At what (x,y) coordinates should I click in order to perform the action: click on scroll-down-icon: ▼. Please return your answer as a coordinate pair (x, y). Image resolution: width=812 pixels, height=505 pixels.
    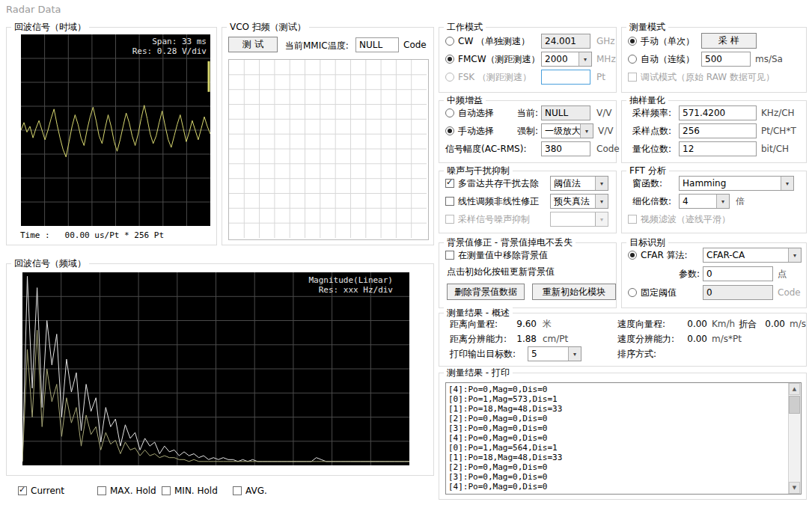
    Looking at the image, I should click on (795, 488).